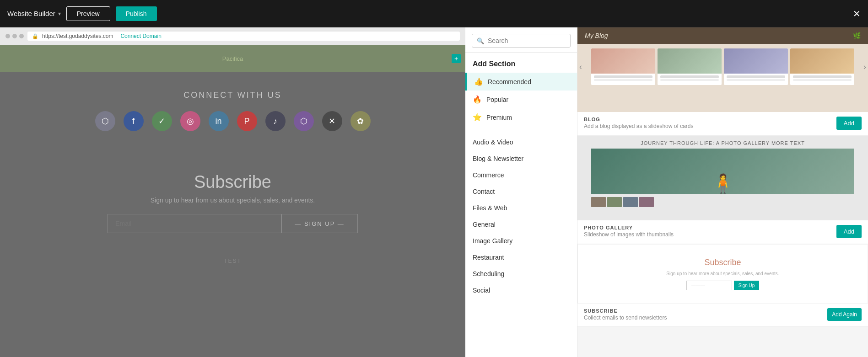 This screenshot has width=868, height=357. What do you see at coordinates (709, 285) in the screenshot?
I see `subscribe-prev-input` at bounding box center [709, 285].